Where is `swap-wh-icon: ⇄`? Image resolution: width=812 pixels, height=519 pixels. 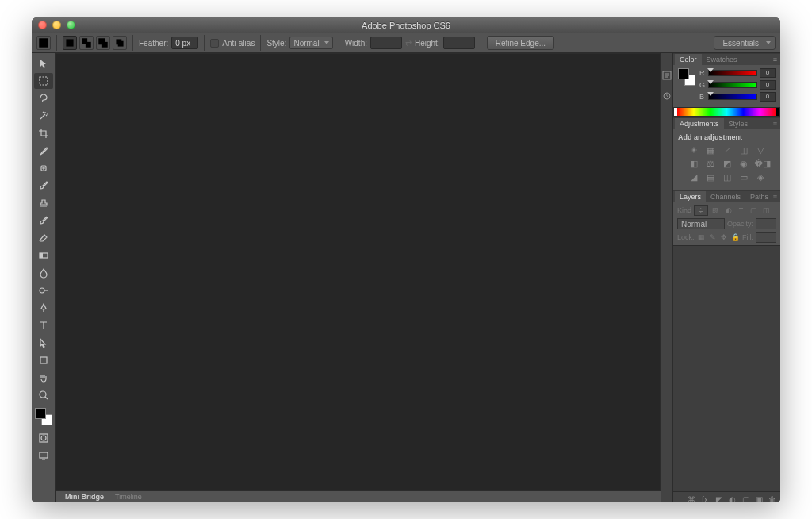
swap-wh-icon: ⇄ is located at coordinates (408, 43).